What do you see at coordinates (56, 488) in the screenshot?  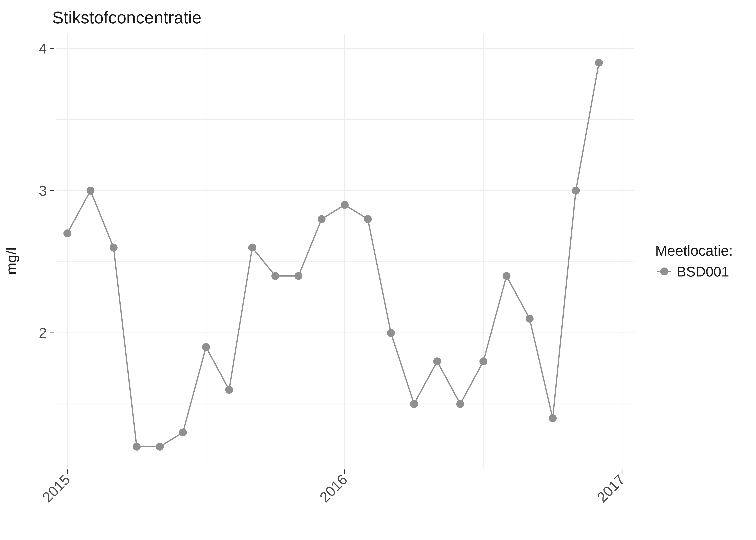 I see `x-tick-label: 2015` at bounding box center [56, 488].